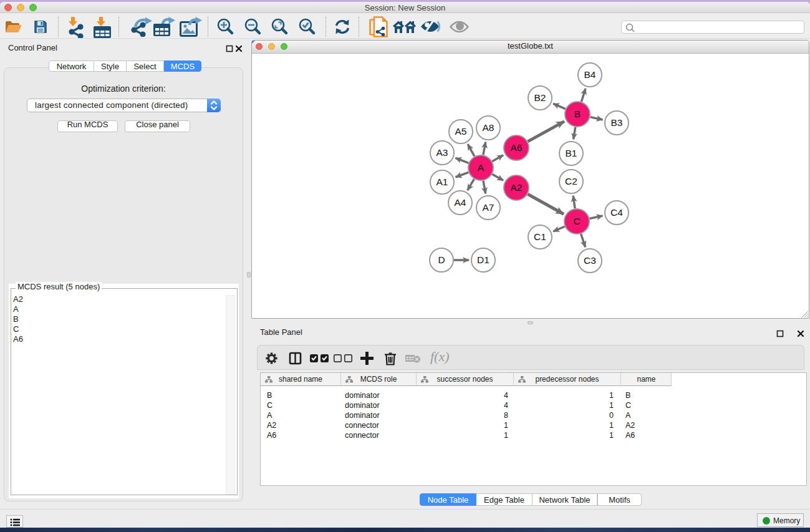 The width and height of the screenshot is (810, 532). What do you see at coordinates (443, 182) in the screenshot?
I see `svg-text: A1` at bounding box center [443, 182].